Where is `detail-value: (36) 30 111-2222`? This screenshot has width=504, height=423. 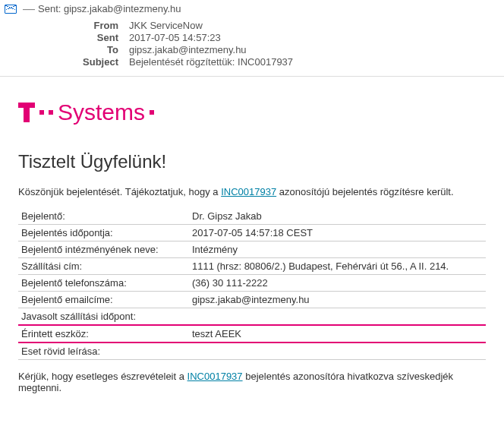
detail-value: (36) 30 111-2222 is located at coordinates (337, 283).